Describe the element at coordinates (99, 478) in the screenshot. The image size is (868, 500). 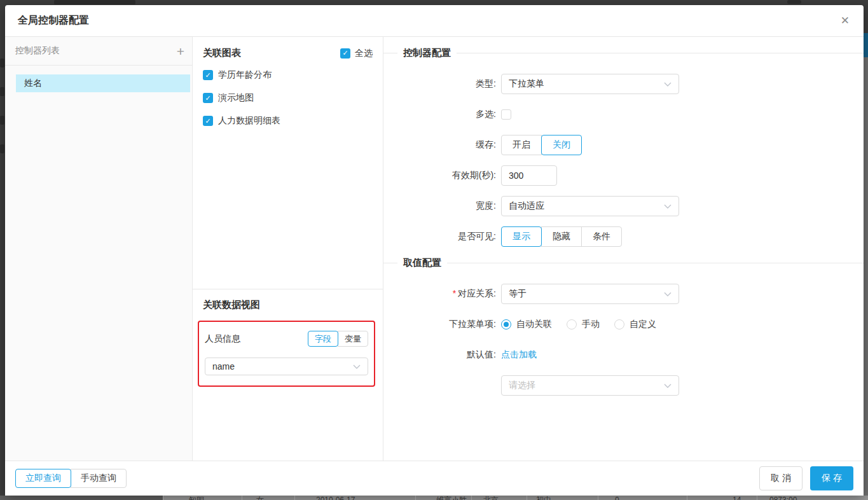
I see `query-manual-button: 手动查询` at that location.